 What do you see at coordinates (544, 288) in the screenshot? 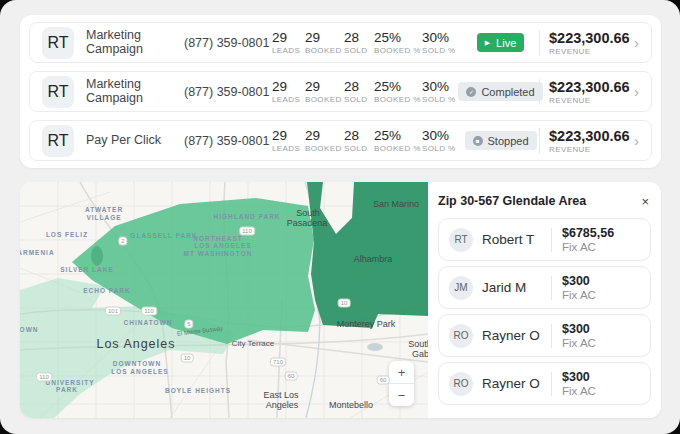
I see `lead-item: JM Jarid M $300 Fix AC` at bounding box center [544, 288].